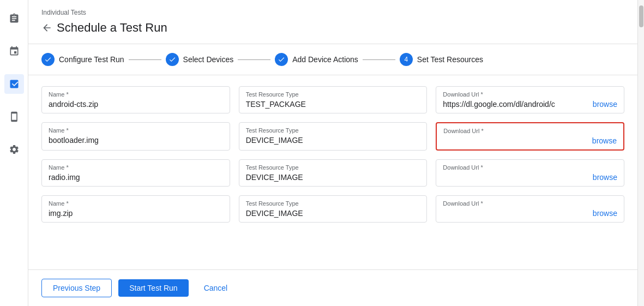 This screenshot has width=644, height=306. Describe the element at coordinates (333, 13) in the screenshot. I see `breadcrumb: Individual Tests` at that location.